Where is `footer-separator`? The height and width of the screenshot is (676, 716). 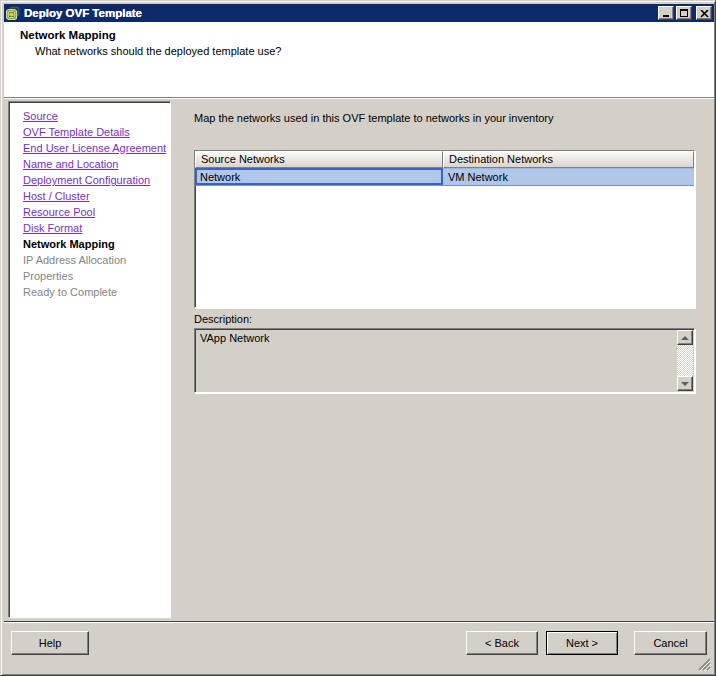 footer-separator is located at coordinates (359, 622).